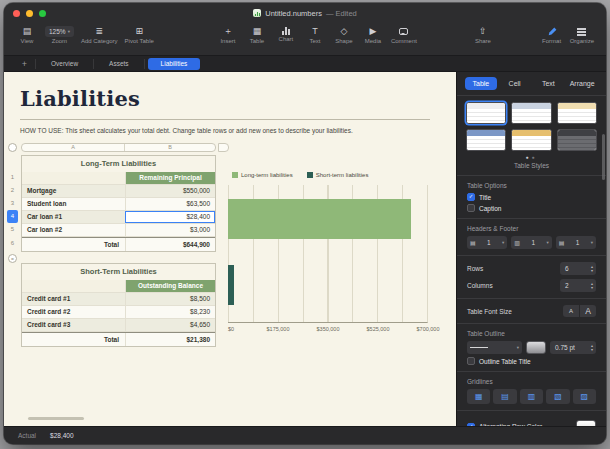  What do you see at coordinates (532, 208) in the screenshot?
I see `caption-checkbox: Caption` at bounding box center [532, 208].